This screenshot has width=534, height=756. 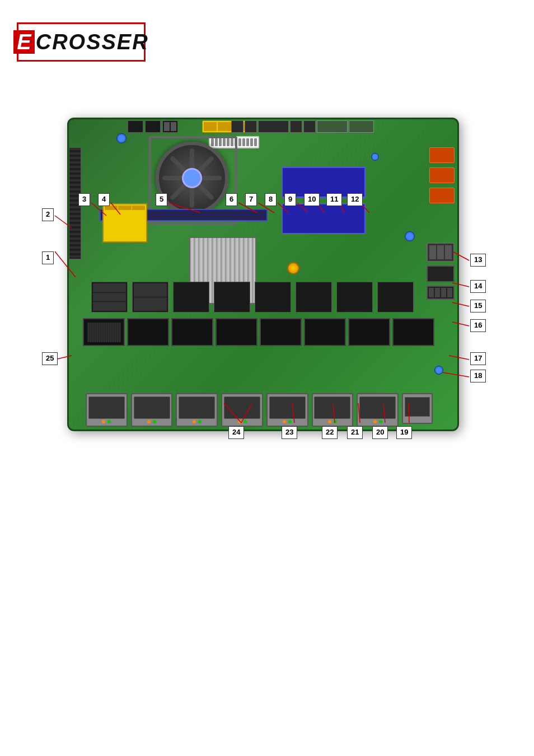 I want to click on label-13: 13, so click(x=478, y=260).